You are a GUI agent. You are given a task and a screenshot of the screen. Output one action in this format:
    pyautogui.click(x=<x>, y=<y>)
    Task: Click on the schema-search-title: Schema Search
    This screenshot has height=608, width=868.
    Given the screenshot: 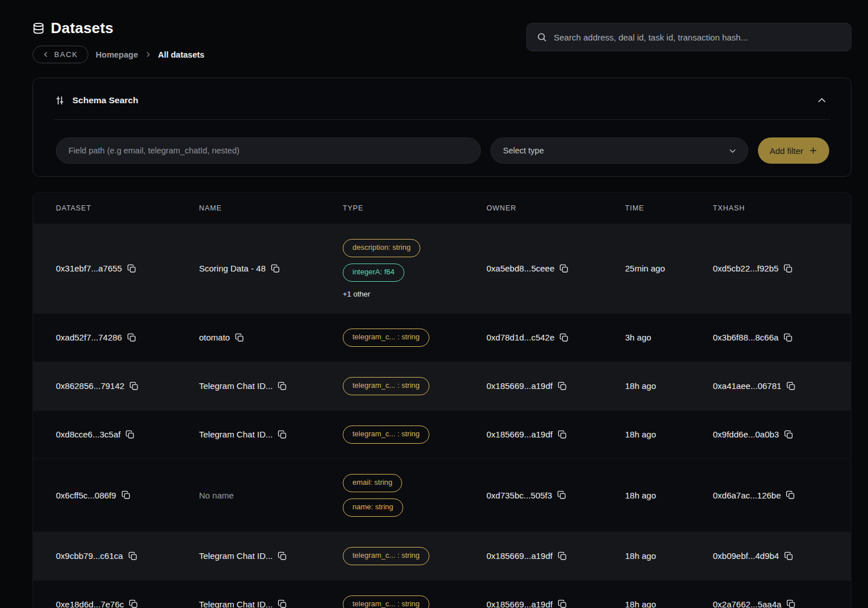 What is the action you would take?
    pyautogui.click(x=105, y=100)
    